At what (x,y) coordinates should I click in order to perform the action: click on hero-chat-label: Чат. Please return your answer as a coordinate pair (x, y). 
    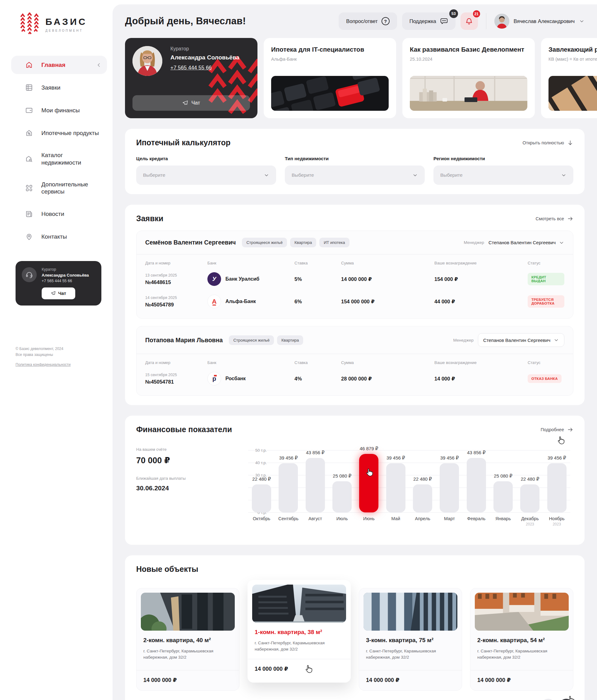
    Looking at the image, I should click on (196, 103).